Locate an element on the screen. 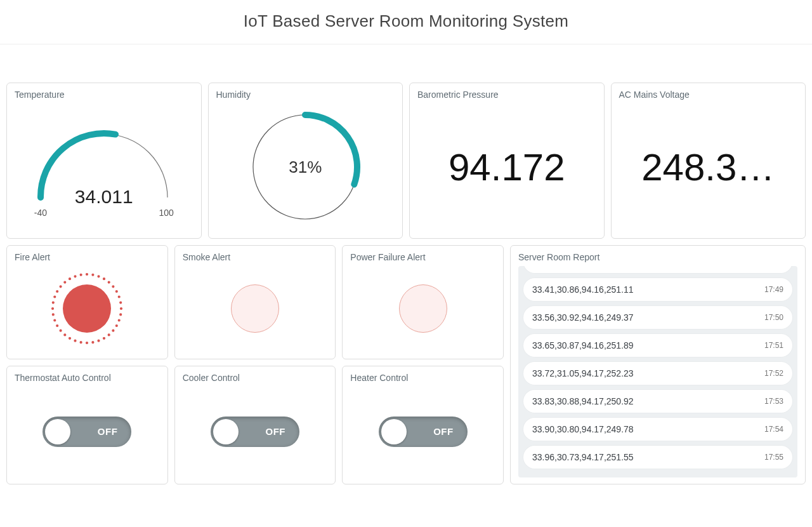 The image size is (812, 527). cooler-control-title: Cooler Control is located at coordinates (255, 378).